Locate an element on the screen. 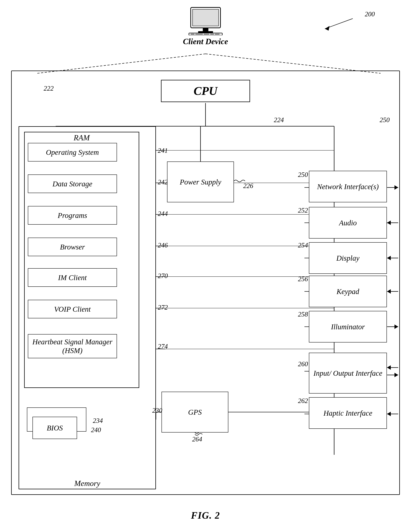 This screenshot has height=532, width=411. bios-label: BIOS is located at coordinates (55, 428).